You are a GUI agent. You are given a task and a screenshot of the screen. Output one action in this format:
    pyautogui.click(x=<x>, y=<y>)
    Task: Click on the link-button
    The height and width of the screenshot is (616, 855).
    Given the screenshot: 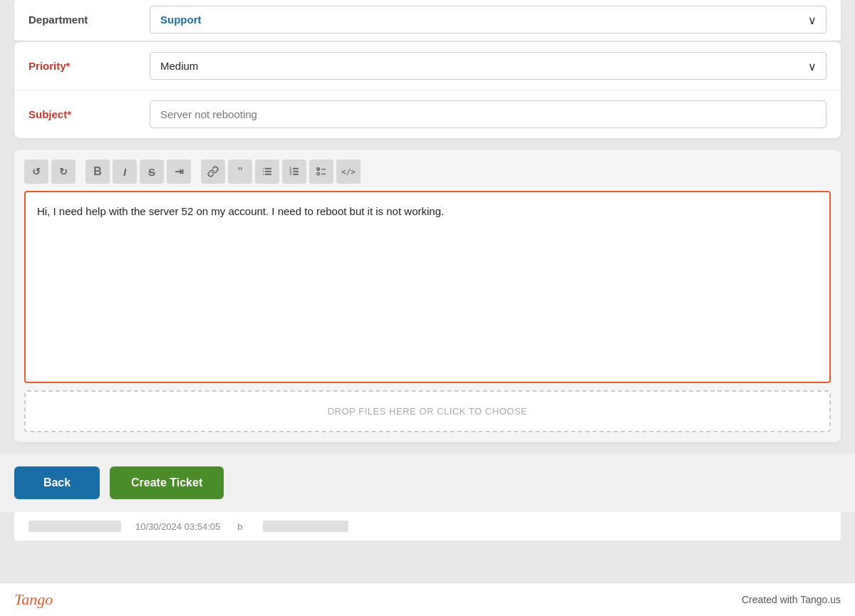 What is the action you would take?
    pyautogui.click(x=213, y=172)
    